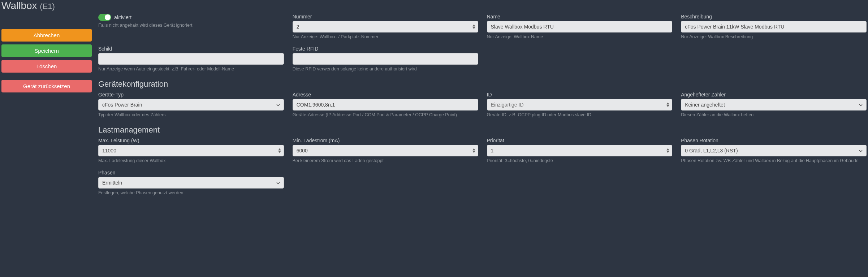 The height and width of the screenshot is (277, 868). Describe the element at coordinates (47, 108) in the screenshot. I see `sidebar: Abbrechen Speichern Löschen Gerät zurück…` at that location.